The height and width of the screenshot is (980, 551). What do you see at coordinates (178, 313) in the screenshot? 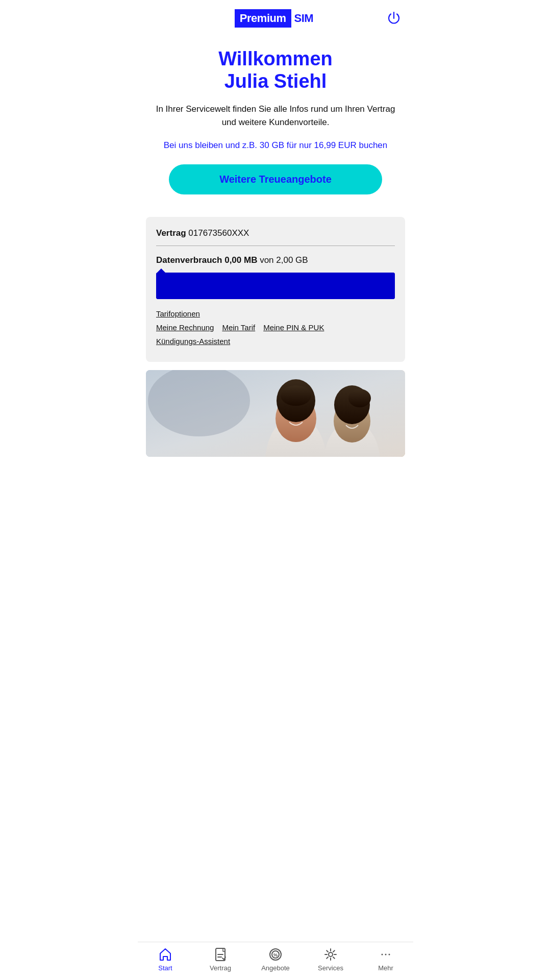
I see `tarifoptionen-link: Tarifoptionen` at bounding box center [178, 313].